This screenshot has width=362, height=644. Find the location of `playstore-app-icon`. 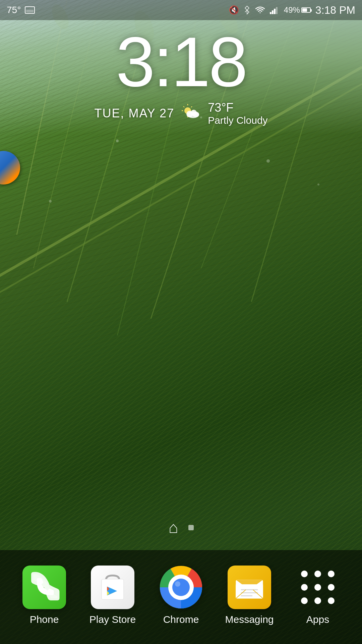

playstore-app-icon is located at coordinates (113, 587).